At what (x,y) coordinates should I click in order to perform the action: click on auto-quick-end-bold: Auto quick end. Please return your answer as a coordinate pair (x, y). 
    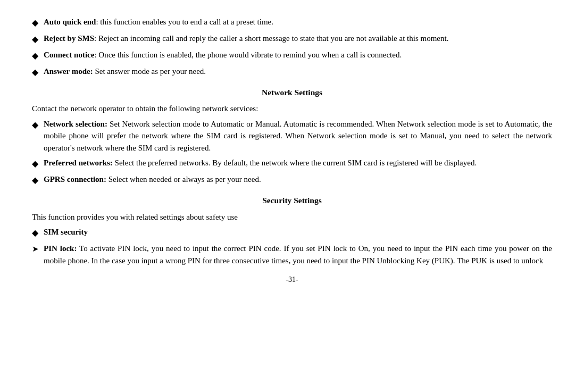
    Looking at the image, I should click on (70, 22).